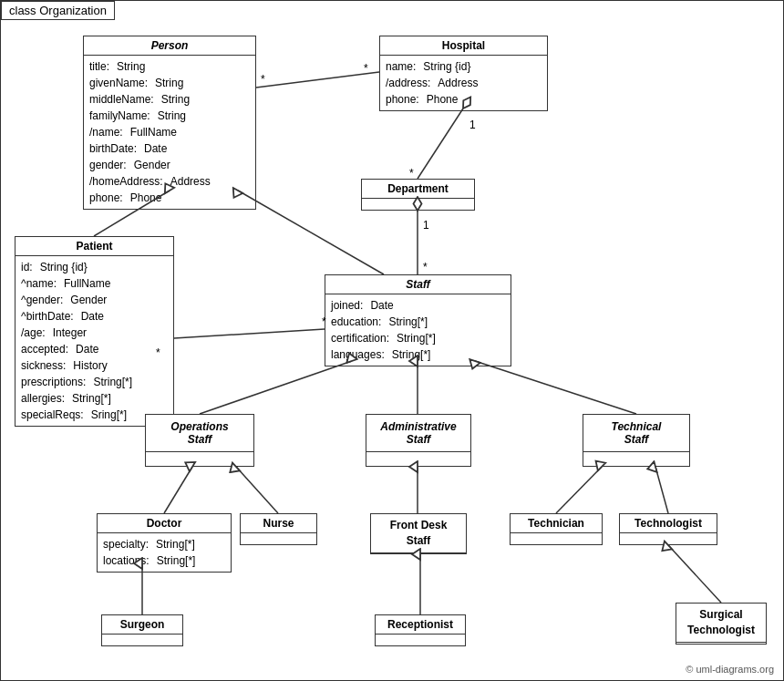 The width and height of the screenshot is (784, 681). What do you see at coordinates (58, 11) in the screenshot?
I see `diagram-title: class Organization` at bounding box center [58, 11].